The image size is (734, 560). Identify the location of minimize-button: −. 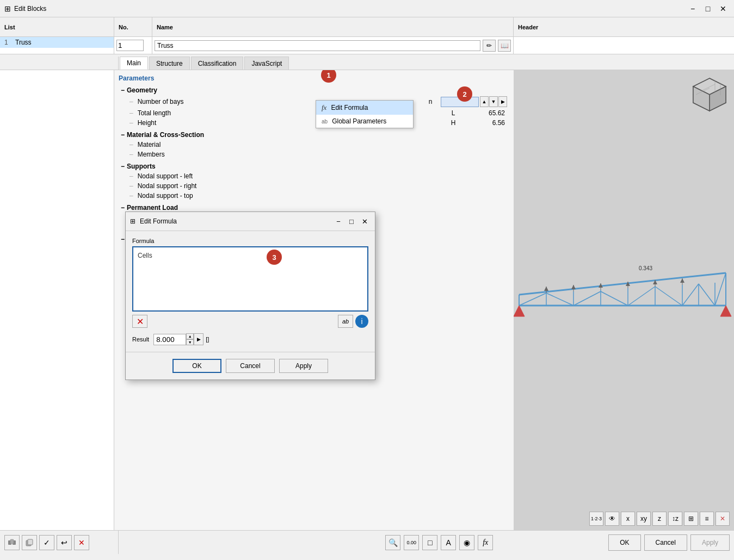
(693, 9).